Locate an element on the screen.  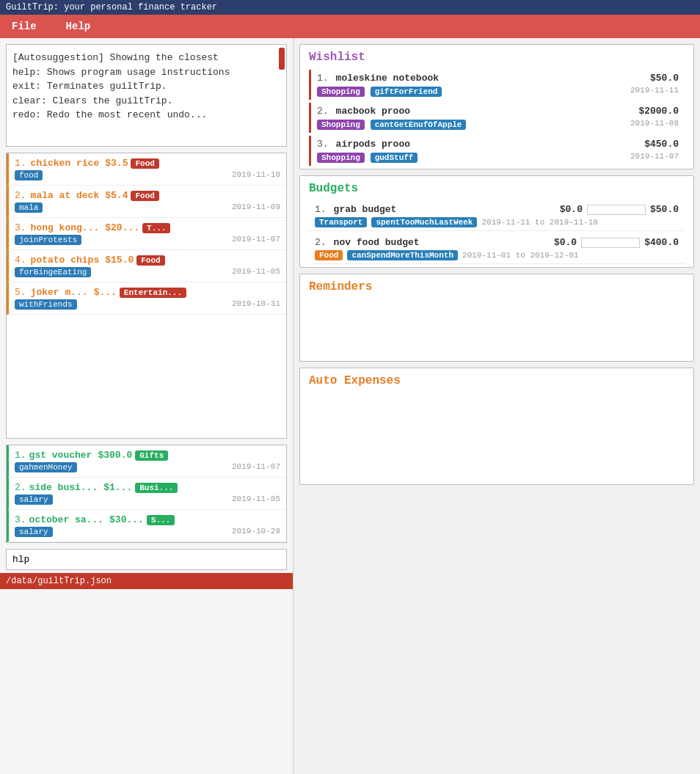
budget-tag: Transport is located at coordinates (340, 222).